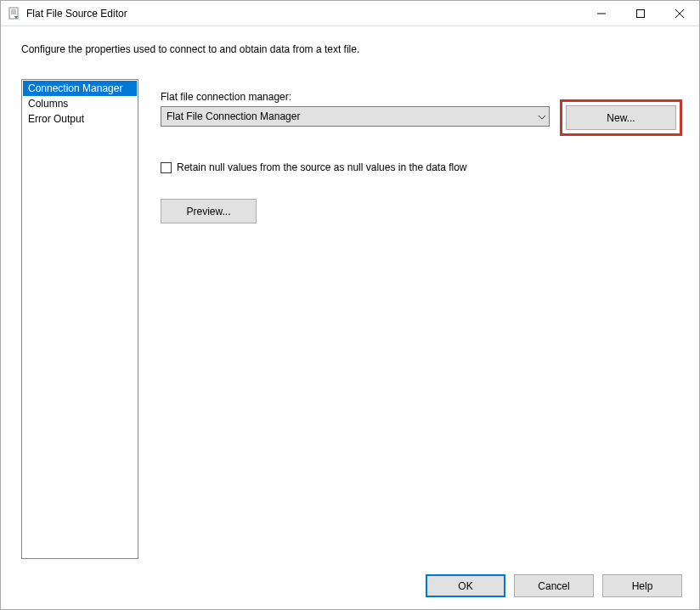 This screenshot has height=610, width=700. I want to click on app-icon, so click(14, 14).